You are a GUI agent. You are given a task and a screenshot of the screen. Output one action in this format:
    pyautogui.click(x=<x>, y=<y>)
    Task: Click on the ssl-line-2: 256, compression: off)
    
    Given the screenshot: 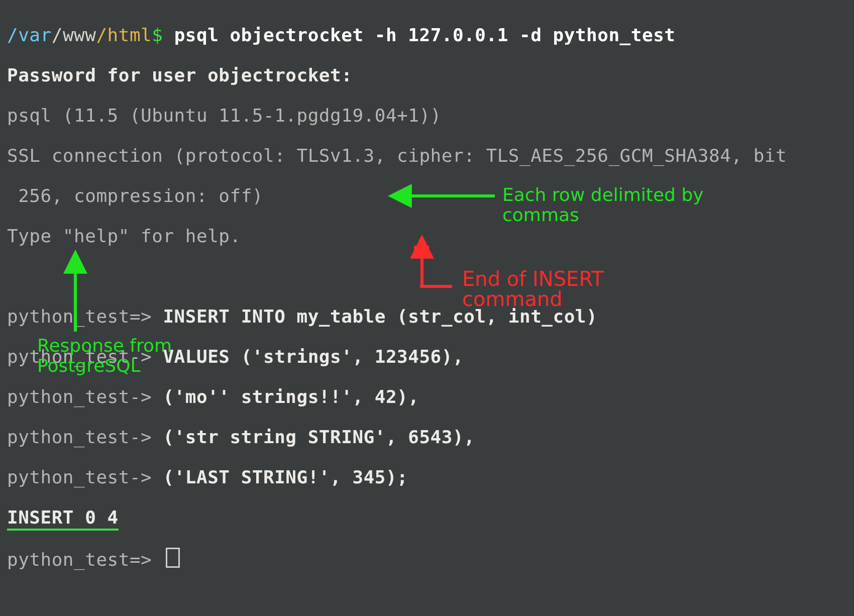 What is the action you would take?
    pyautogui.click(x=427, y=196)
    